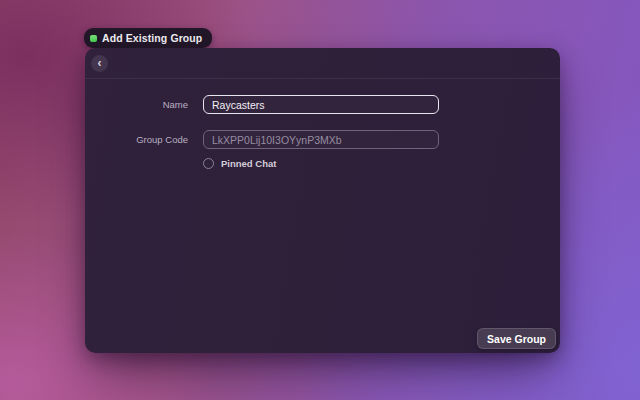  Describe the element at coordinates (148, 38) in the screenshot. I see `window-title-badge: Add Existing Group` at that location.